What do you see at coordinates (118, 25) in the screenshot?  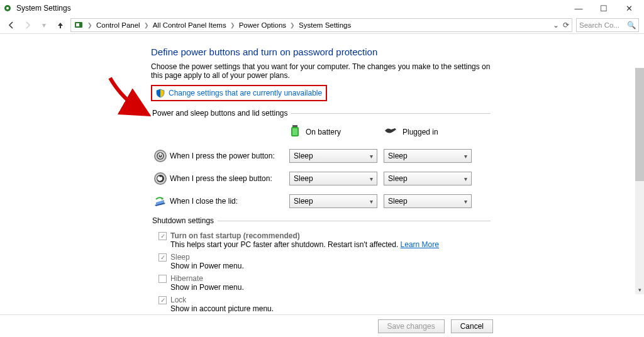 I see `breadcrumb-item: Control Panel` at bounding box center [118, 25].